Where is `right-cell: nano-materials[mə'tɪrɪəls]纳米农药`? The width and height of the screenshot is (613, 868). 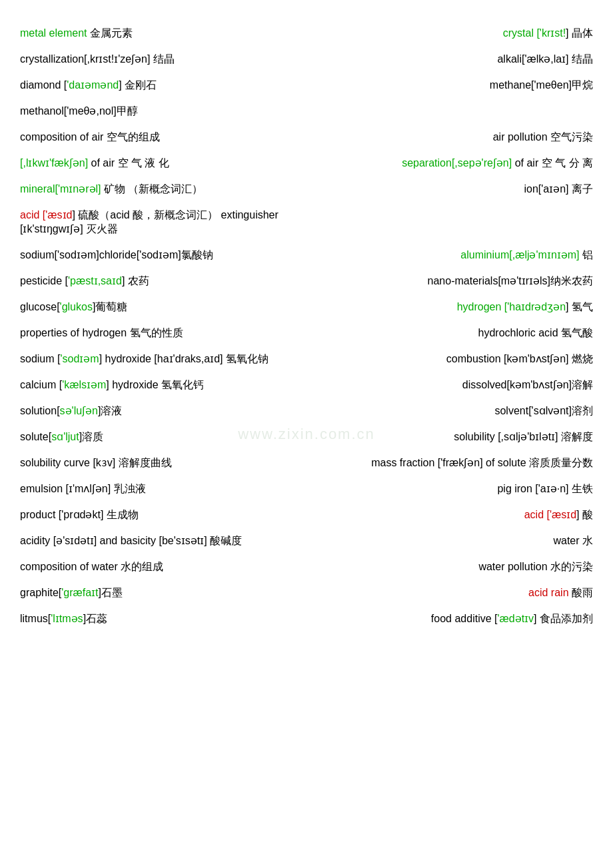
right-cell: nano-materials[mə'tɪrɪəls]纳米农药 is located at coordinates (510, 281).